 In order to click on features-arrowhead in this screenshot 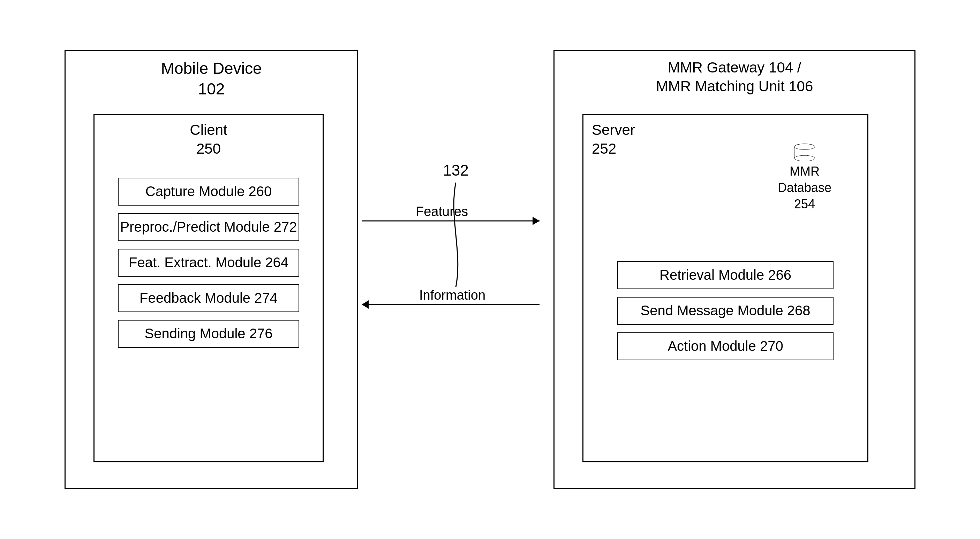, I will do `click(536, 221)`.